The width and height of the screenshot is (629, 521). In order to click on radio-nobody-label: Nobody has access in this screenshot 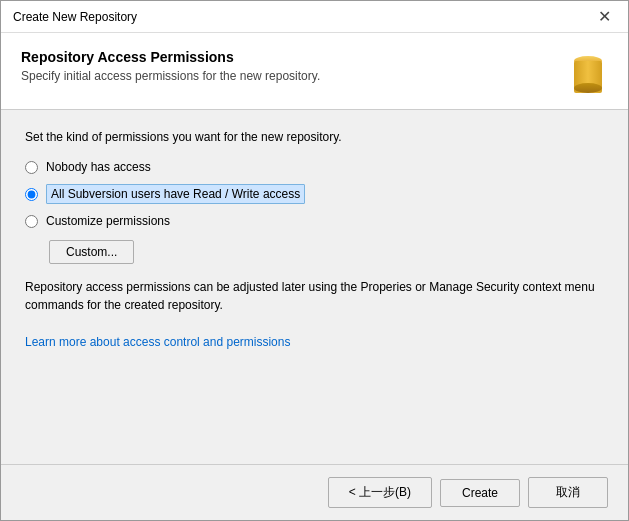, I will do `click(98, 167)`.